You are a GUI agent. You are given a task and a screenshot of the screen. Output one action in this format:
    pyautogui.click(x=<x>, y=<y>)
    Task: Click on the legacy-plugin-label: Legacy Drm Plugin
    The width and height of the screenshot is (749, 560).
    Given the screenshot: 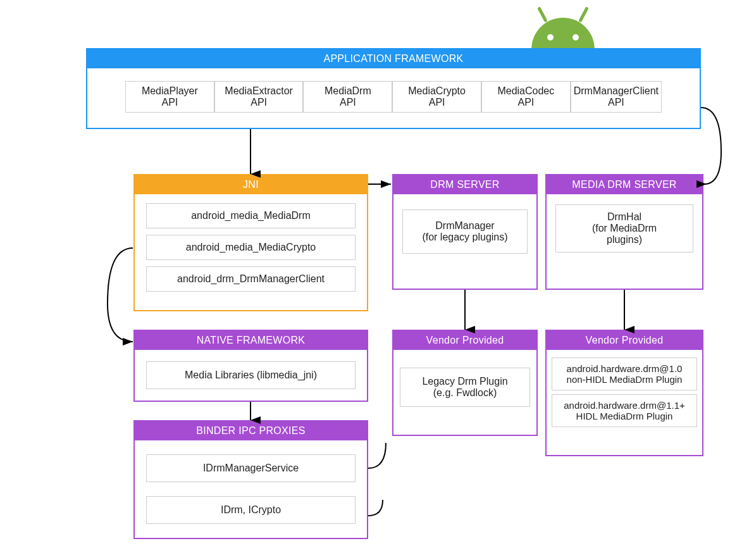 What is the action you would take?
    pyautogui.click(x=465, y=382)
    